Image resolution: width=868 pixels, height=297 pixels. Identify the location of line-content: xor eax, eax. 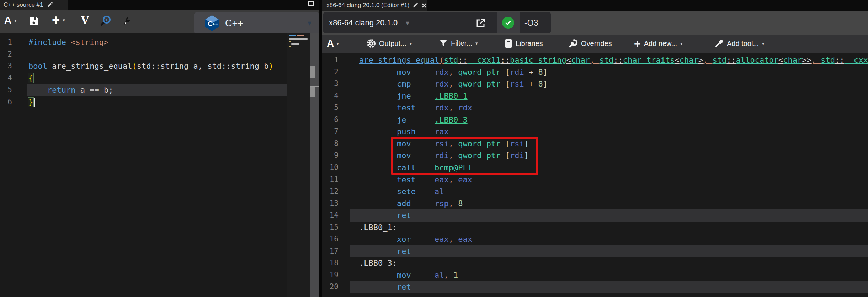
(416, 239).